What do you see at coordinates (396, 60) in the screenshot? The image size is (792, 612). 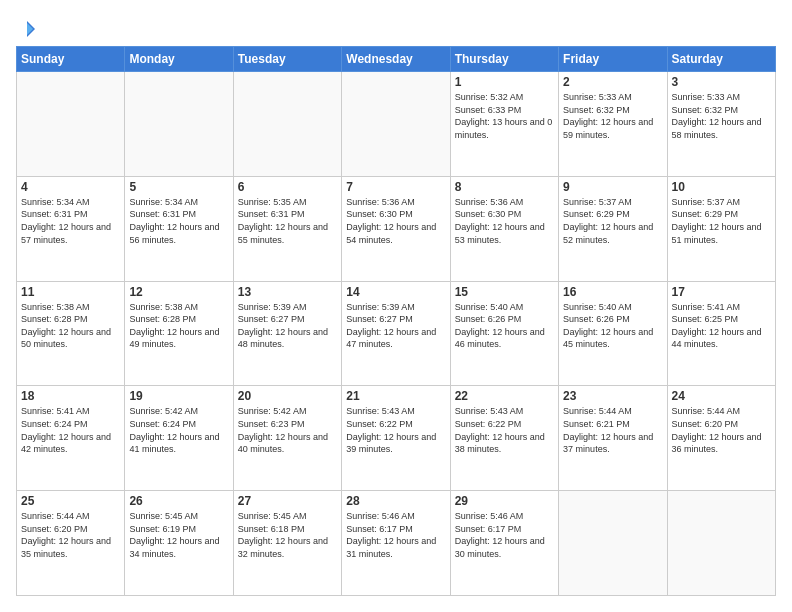 I see `weekday-header-row: SundayMondayTuesdayWednesdayThursdayFrid…` at bounding box center [396, 60].